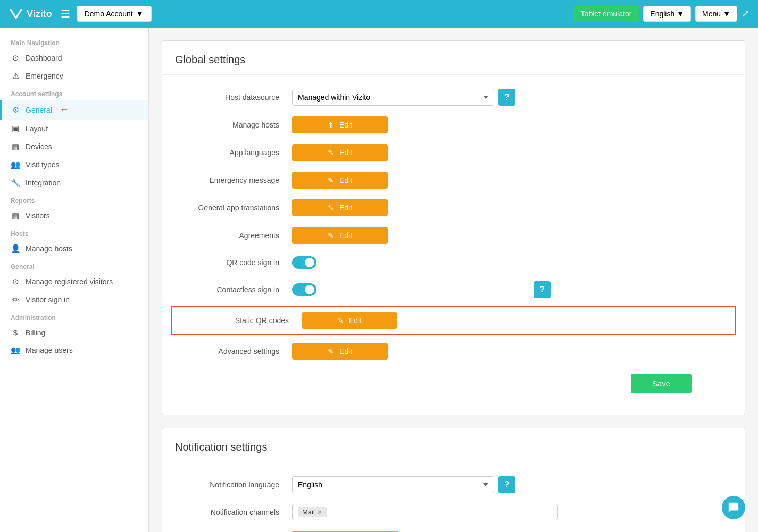 The width and height of the screenshot is (758, 532). Describe the element at coordinates (425, 235) in the screenshot. I see `agreements-control: ✎ Edit` at that location.